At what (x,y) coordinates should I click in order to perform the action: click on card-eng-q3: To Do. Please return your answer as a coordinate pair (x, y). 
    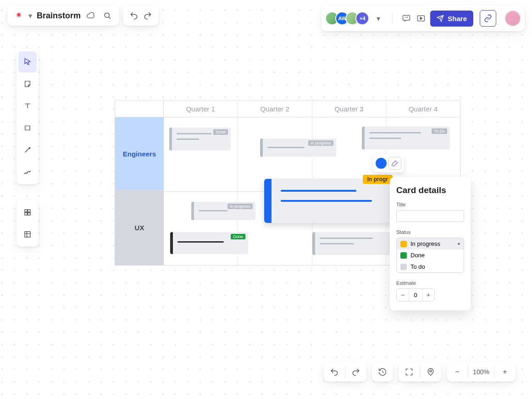
    Looking at the image, I should click on (406, 138).